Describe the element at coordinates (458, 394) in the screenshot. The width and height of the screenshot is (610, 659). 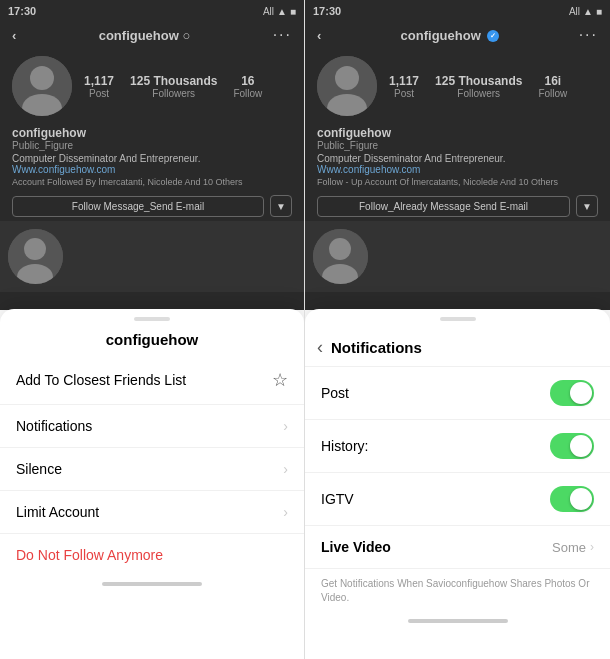
I see `notif-item-post: Post` at that location.